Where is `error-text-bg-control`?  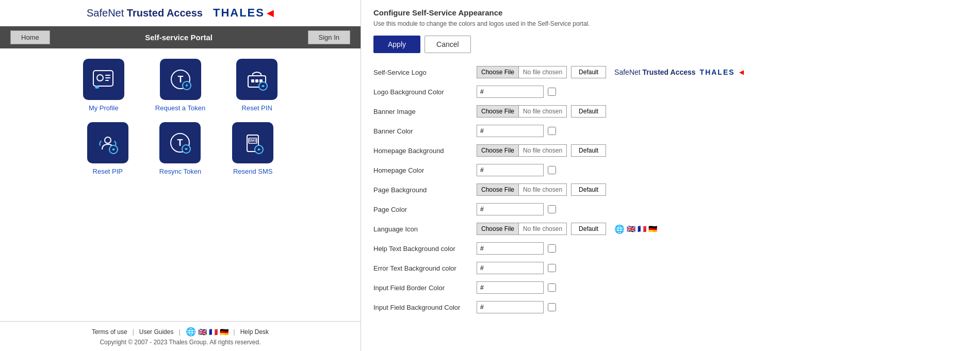 error-text-bg-control is located at coordinates (722, 268).